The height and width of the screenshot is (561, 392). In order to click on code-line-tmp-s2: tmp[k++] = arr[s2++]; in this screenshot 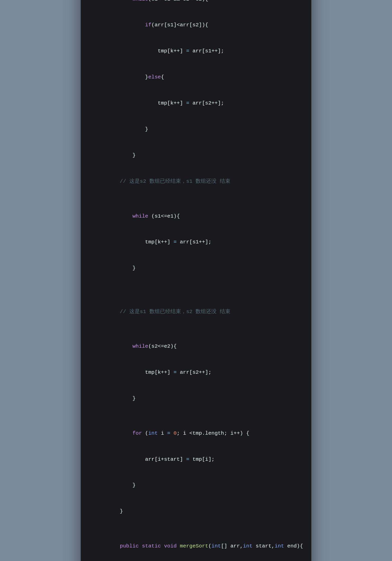, I will do `click(196, 104)`.